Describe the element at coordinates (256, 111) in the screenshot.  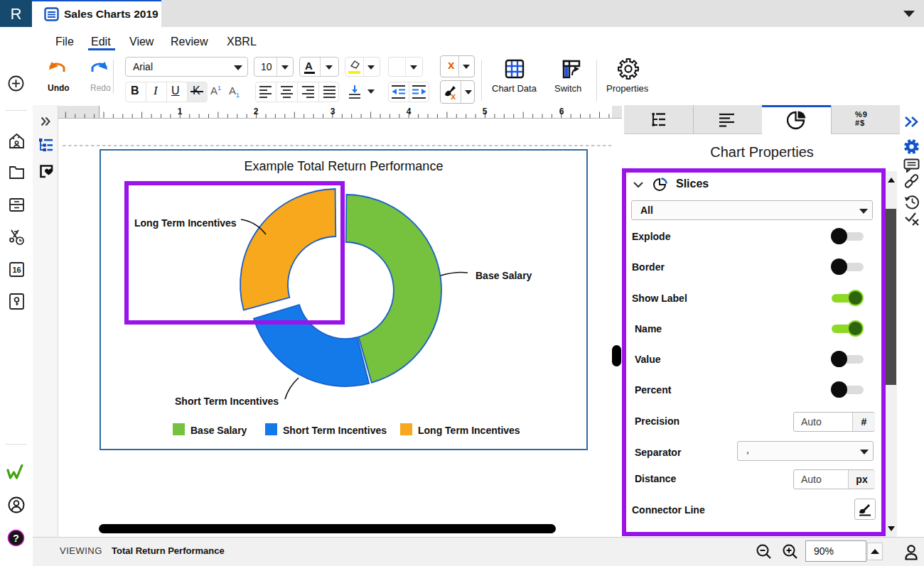
I see `svg-text: 2` at that location.